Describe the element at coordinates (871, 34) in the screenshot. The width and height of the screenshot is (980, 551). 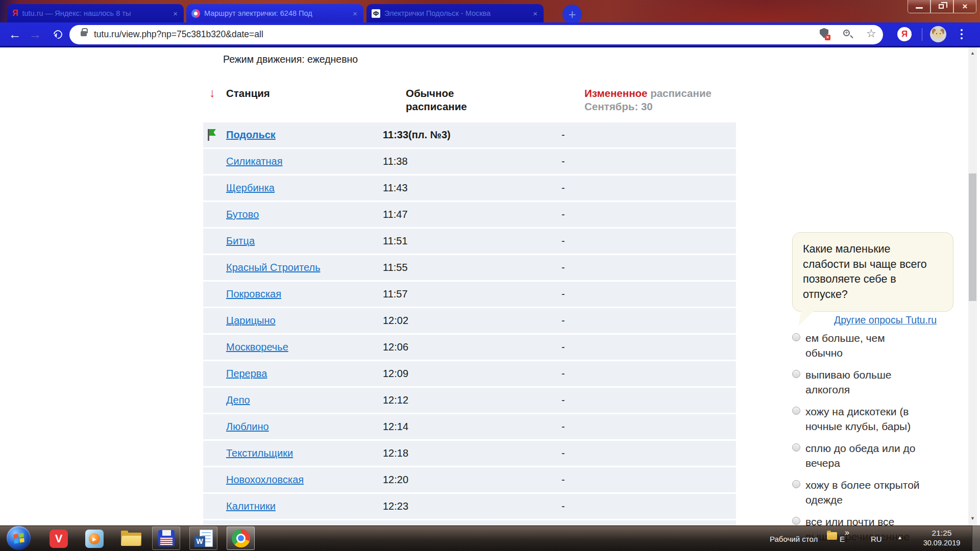
I see `bookmark-star-icon: ☆` at that location.